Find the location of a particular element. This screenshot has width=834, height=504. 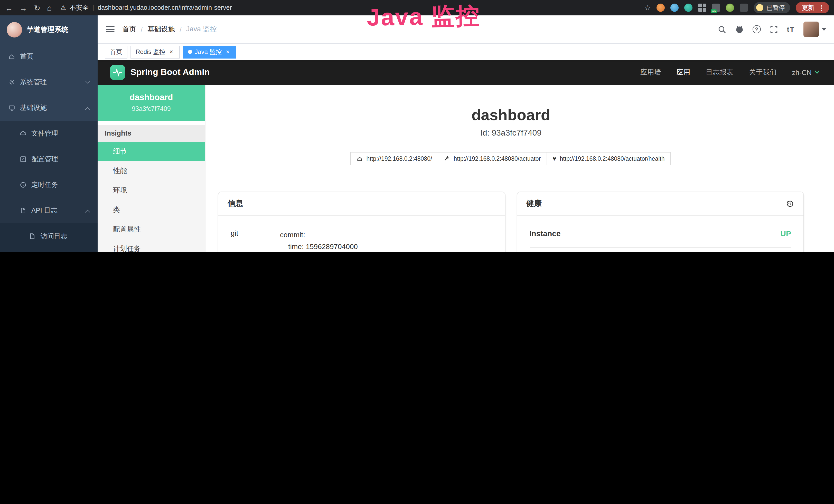

font-size-icon: tT is located at coordinates (791, 29).